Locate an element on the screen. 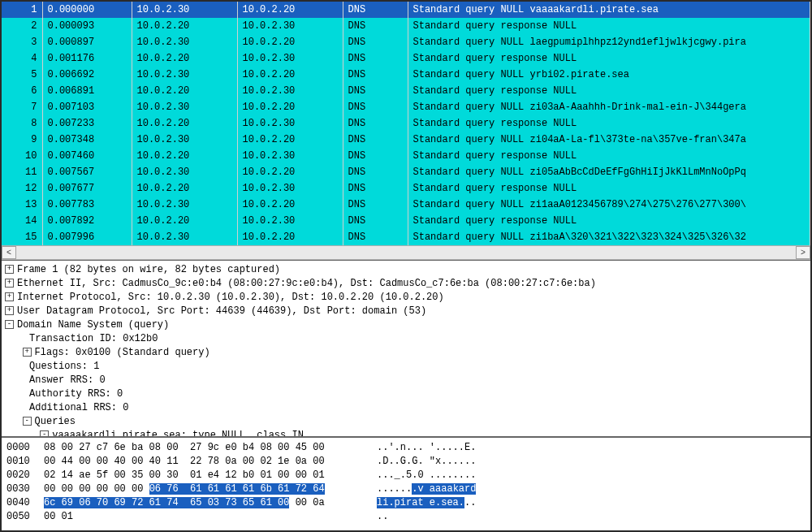  cell-no: 9 is located at coordinates (22, 140).